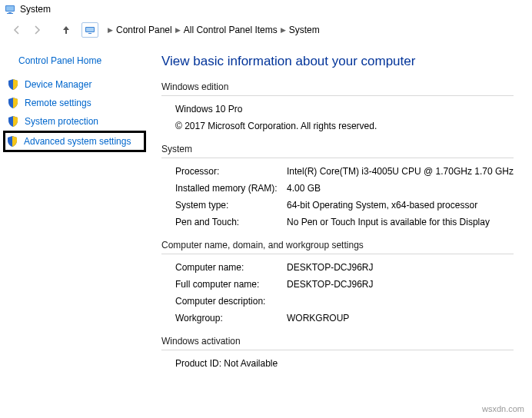  Describe the element at coordinates (75, 103) in the screenshot. I see `sidebar-item-remote-settings: Remote settings` at that location.